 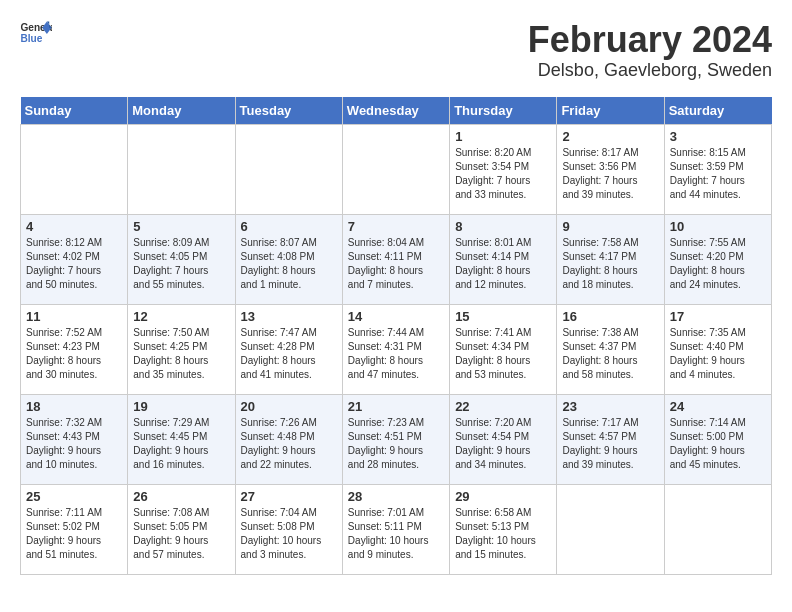 What do you see at coordinates (718, 259) in the screenshot?
I see `calendar-cell: 10Sunrise: 7:55 AM Sunset: 4:20 PM Dayli…` at bounding box center [718, 259].